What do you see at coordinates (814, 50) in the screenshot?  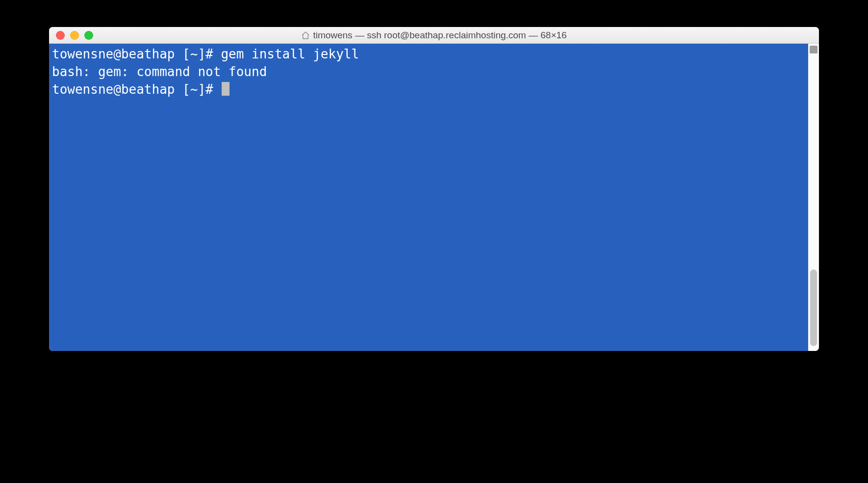 I see `scroll-marker-icon` at bounding box center [814, 50].